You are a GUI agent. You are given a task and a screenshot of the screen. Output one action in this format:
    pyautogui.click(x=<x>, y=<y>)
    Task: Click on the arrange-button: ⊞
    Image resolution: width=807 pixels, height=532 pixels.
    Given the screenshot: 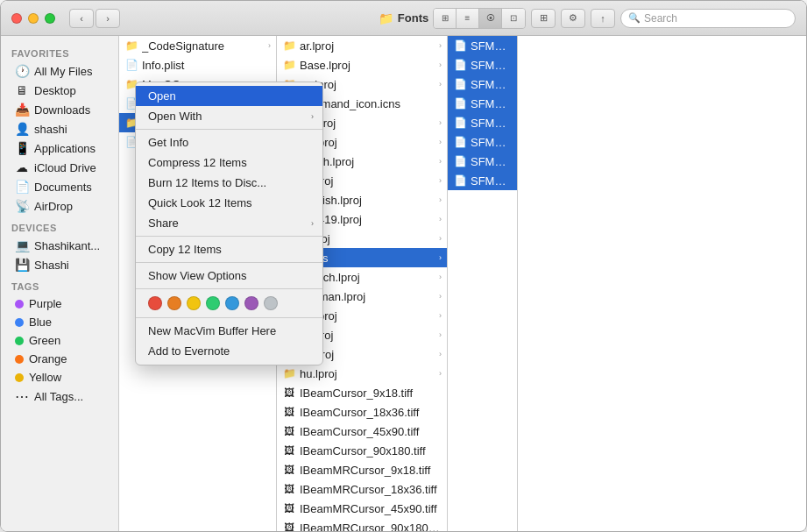 What is the action you would take?
    pyautogui.click(x=543, y=18)
    